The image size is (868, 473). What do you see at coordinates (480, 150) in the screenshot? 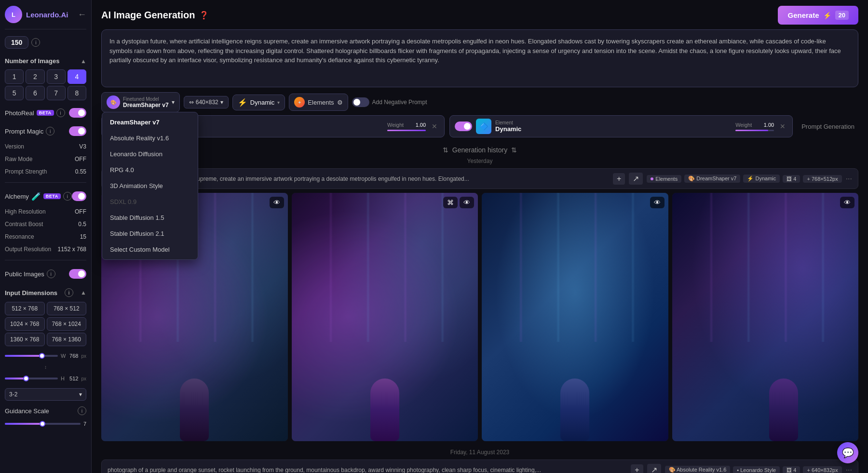
I see `generation-history-label: Generation history` at bounding box center [480, 150].